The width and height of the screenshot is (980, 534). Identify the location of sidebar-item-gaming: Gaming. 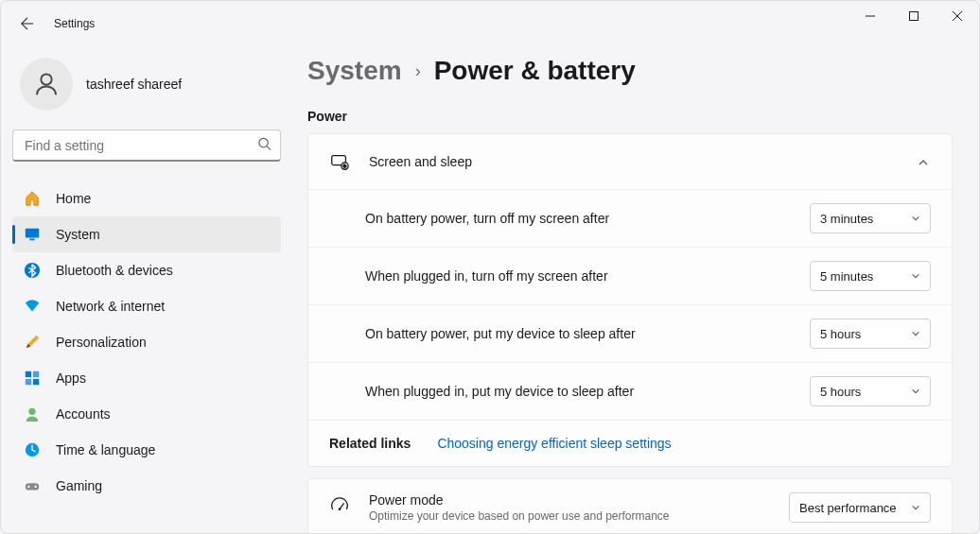
(147, 486).